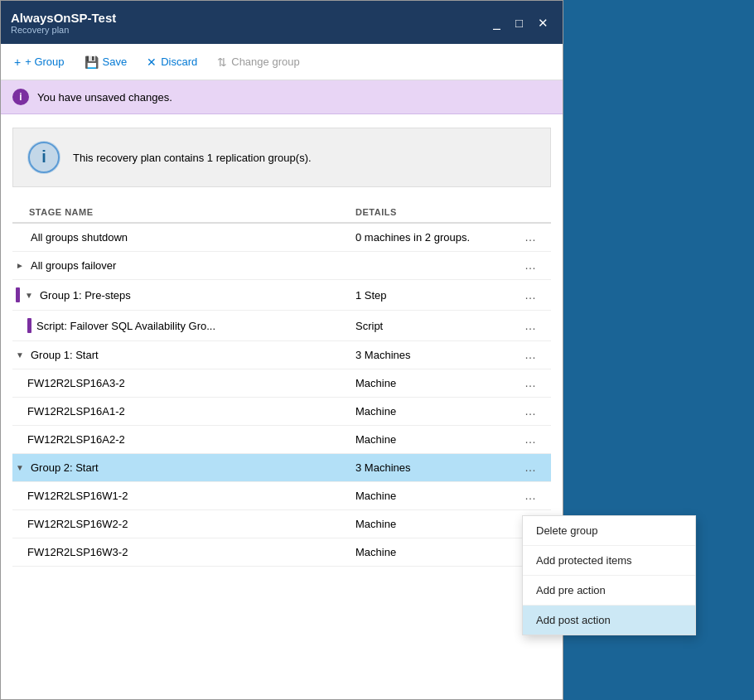  What do you see at coordinates (65, 355) in the screenshot?
I see `row-label: Group 1: Start` at bounding box center [65, 355].